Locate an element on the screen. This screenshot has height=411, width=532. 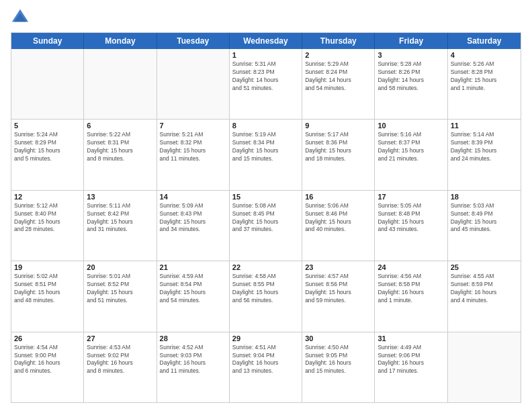
cell-content: Sunrise: 5:26 AMSunset: 8:28 PMDaylight:… is located at coordinates (484, 77).